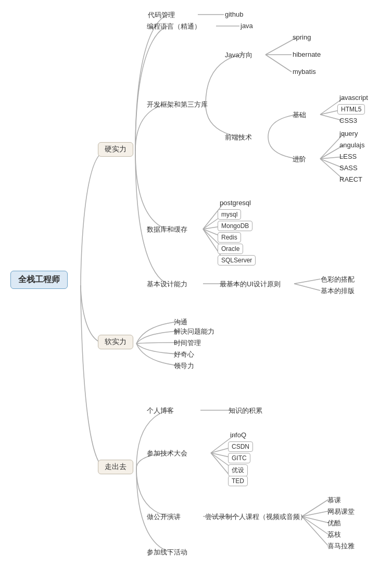  I want to click on js-node: javascript, so click(354, 98).